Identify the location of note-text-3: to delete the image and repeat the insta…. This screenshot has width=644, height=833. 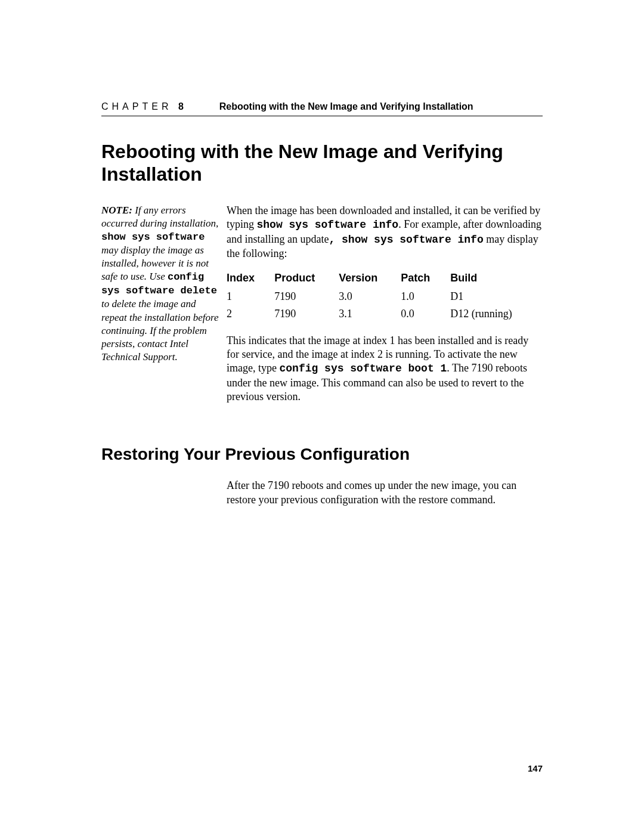
(160, 330).